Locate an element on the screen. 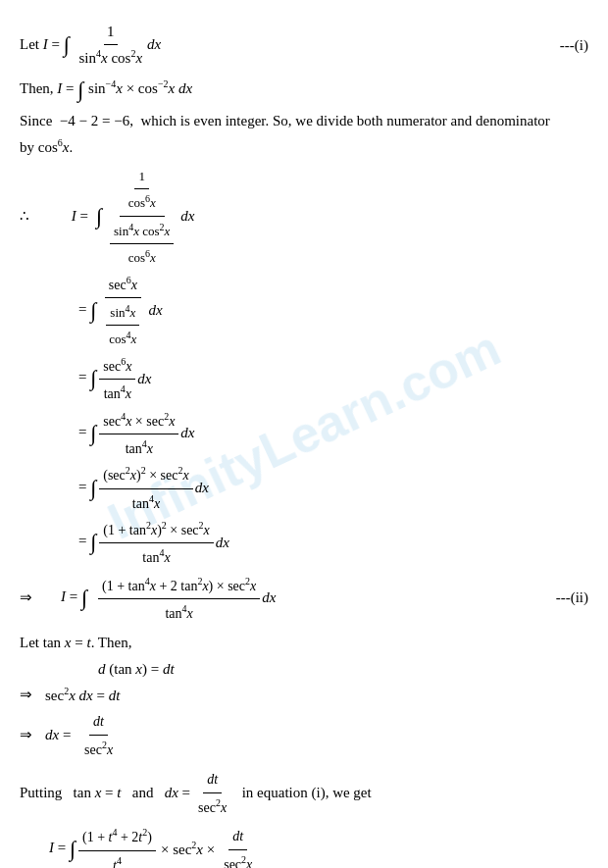 The height and width of the screenshot is (868, 608). eq-label-ii: ---(ii) is located at coordinates (569, 598).